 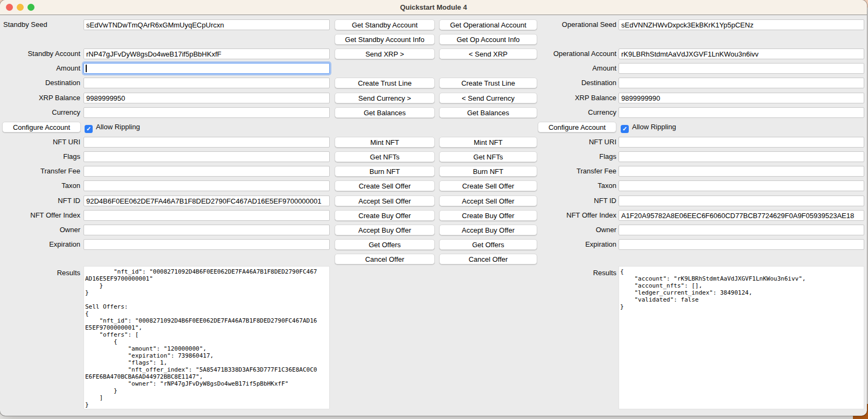 What do you see at coordinates (207, 245) in the screenshot?
I see `standby-expiration-input` at bounding box center [207, 245].